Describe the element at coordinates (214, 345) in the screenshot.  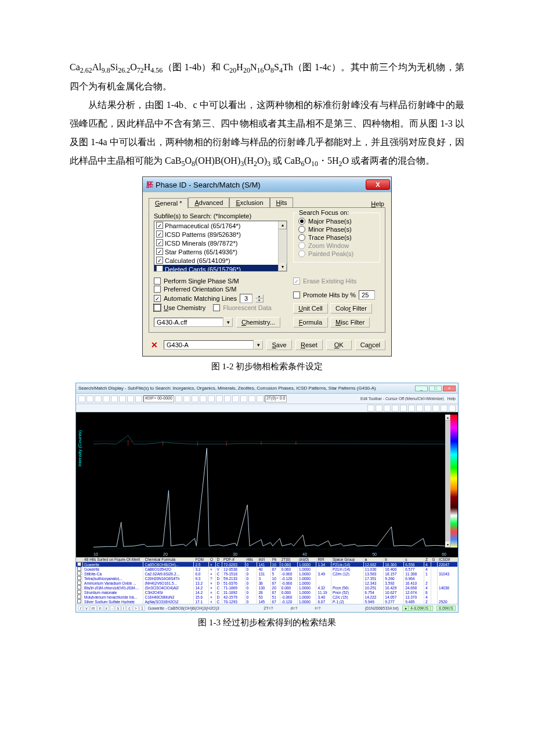
I see `sample-combo: G430-A ▾` at that location.